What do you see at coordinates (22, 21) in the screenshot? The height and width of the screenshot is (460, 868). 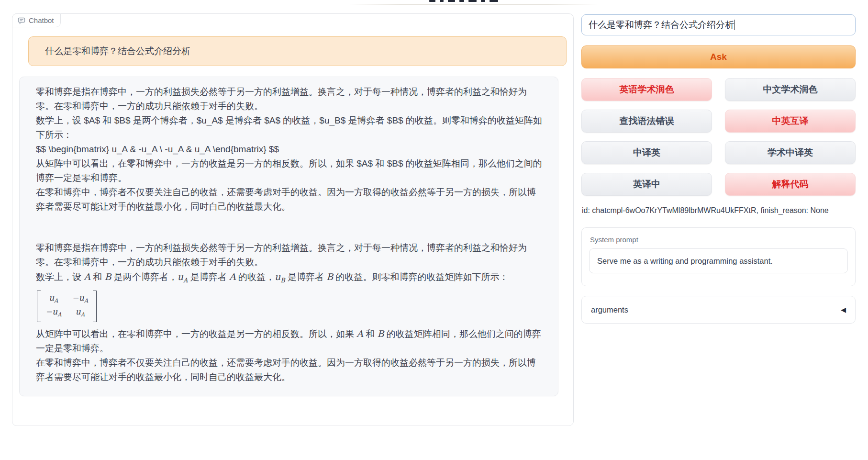 I see `chat-bubble-icon` at bounding box center [22, 21].